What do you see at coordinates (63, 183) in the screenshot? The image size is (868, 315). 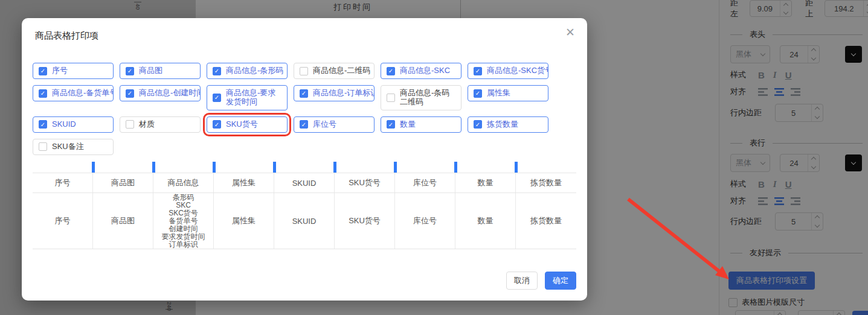 I see `header-cell: 序号` at bounding box center [63, 183].